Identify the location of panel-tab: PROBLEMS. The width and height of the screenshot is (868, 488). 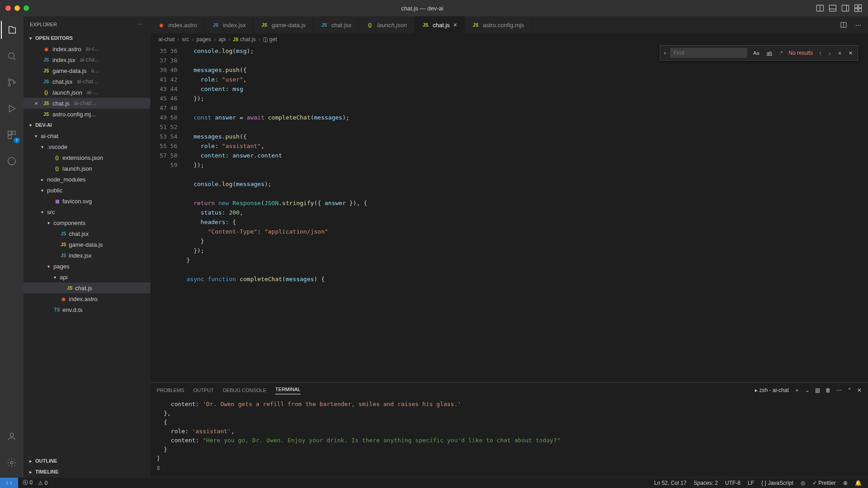
(170, 390).